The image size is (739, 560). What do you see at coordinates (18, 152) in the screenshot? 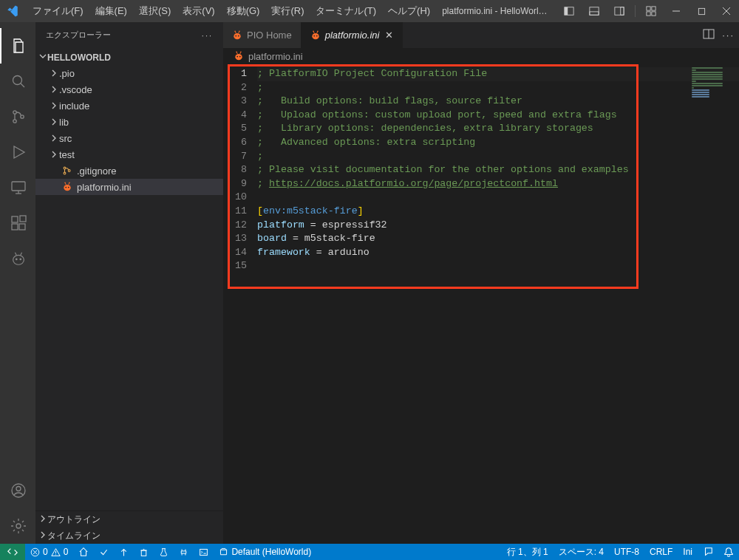
I see `run-debug-activity-icon` at bounding box center [18, 152].